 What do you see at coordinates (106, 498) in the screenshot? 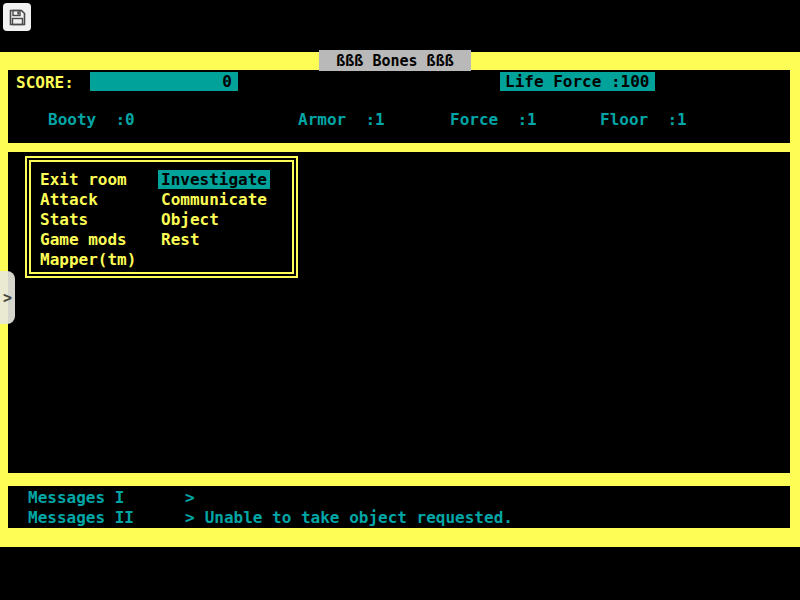
I see `message-1-label: Messages I` at bounding box center [106, 498].